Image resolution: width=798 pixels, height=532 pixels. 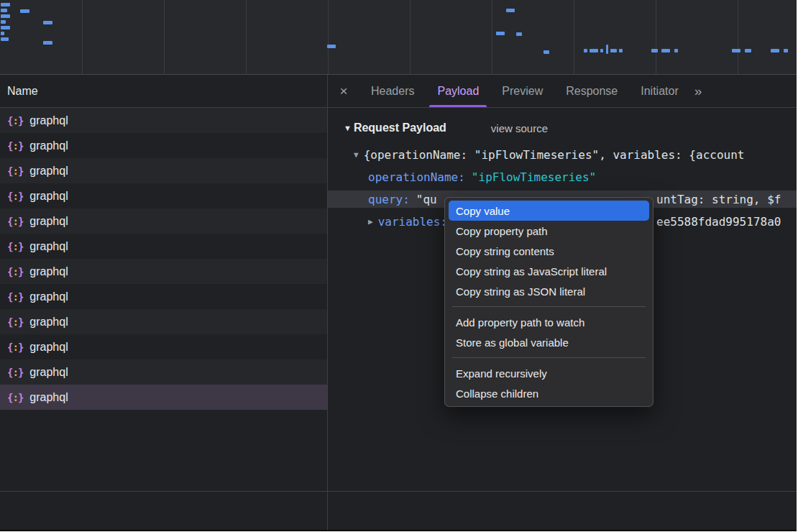 I want to click on menu-item-collapse-children: Collapse children, so click(x=549, y=393).